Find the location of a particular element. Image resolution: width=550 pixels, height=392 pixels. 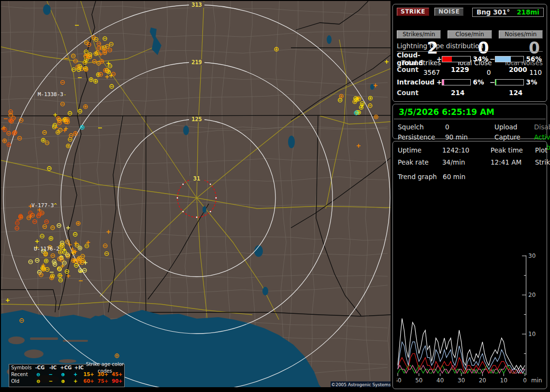

upload-label: Upload is located at coordinates (514, 127).